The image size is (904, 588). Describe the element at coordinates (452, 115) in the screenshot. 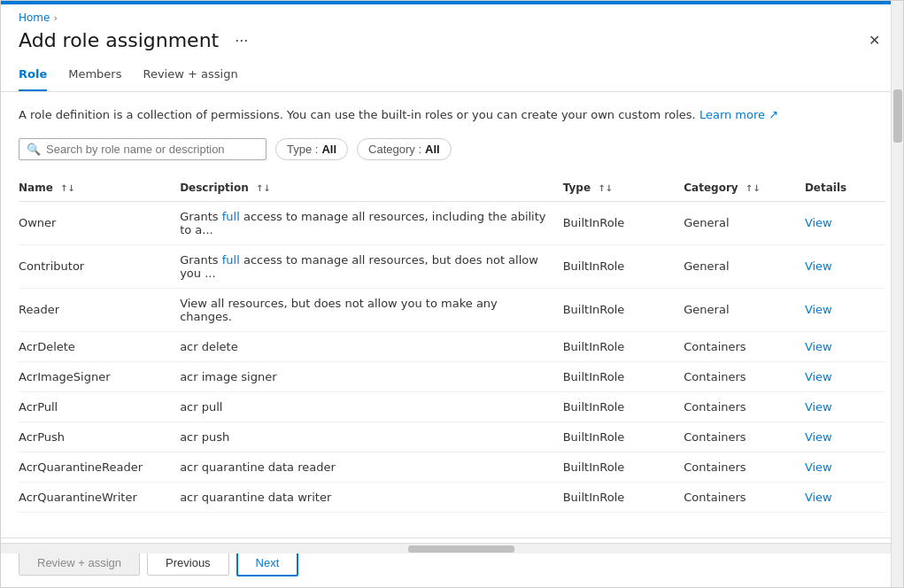

I see `description-text: A role definition is a collection of per…` at that location.